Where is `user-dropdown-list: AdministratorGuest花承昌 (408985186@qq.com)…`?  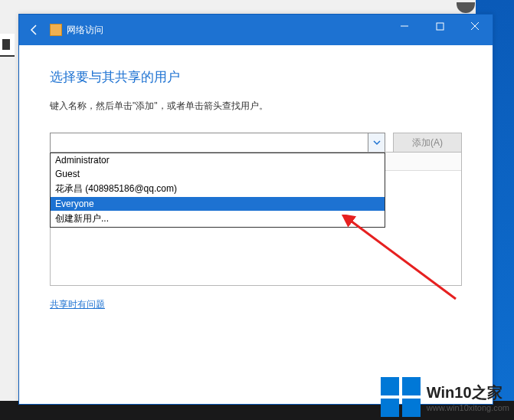 user-dropdown-list: AdministratorGuest花承昌 (408985186@qq.com)… is located at coordinates (218, 190).